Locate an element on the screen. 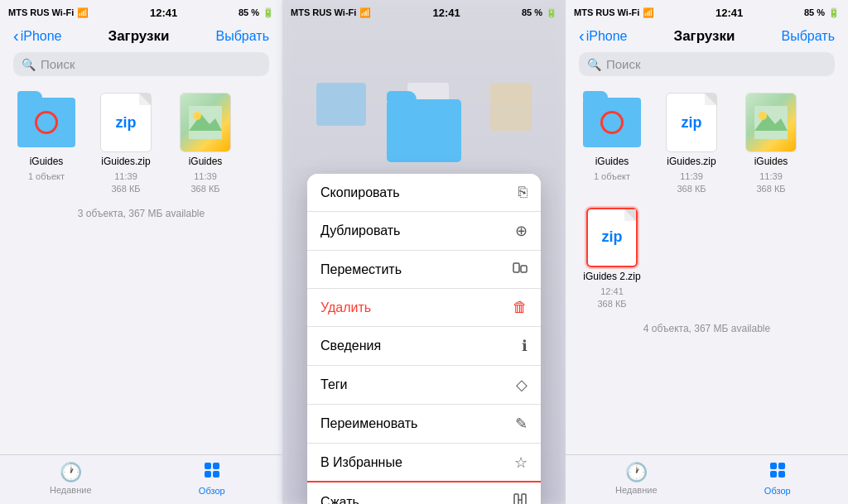 The height and width of the screenshot is (504, 848). battery-mid: 85 % is located at coordinates (532, 12).